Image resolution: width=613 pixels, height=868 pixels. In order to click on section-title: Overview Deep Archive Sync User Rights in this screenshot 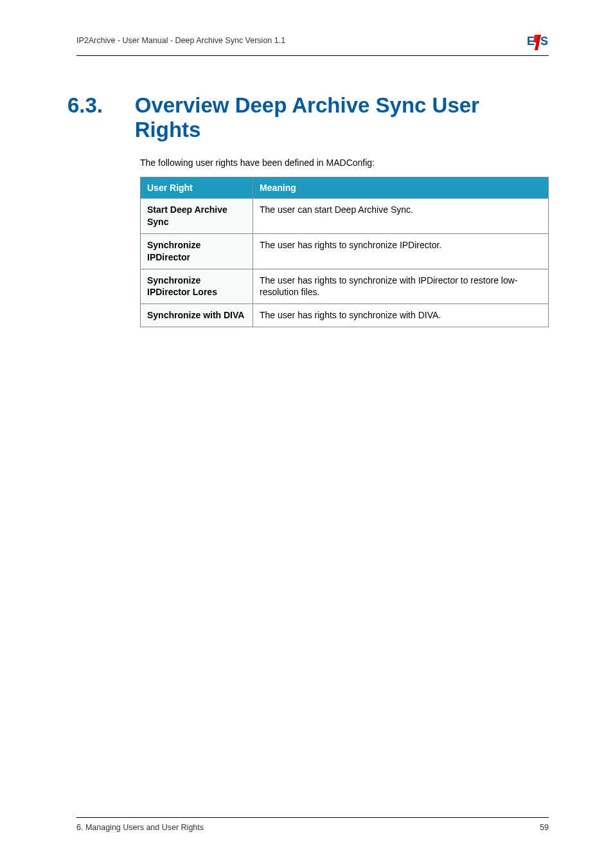, I will do `click(342, 118)`.